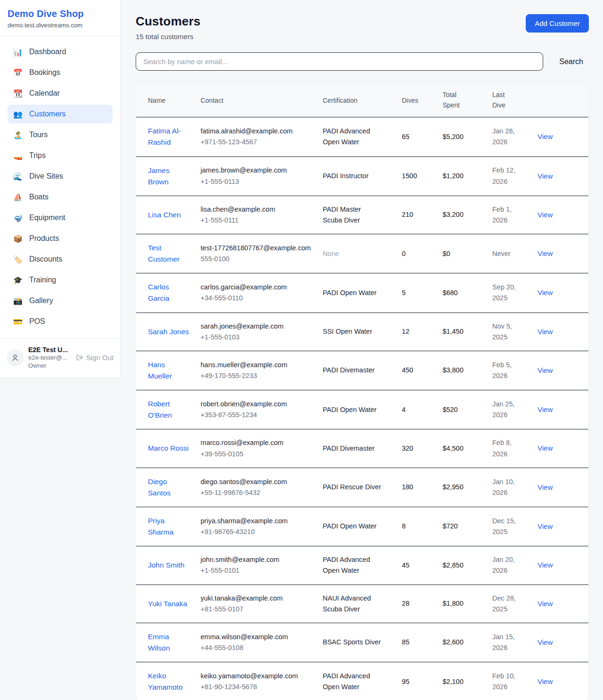  I want to click on table-row: Fatima Al-Rashid fatima.alrashid@example…, so click(362, 137).